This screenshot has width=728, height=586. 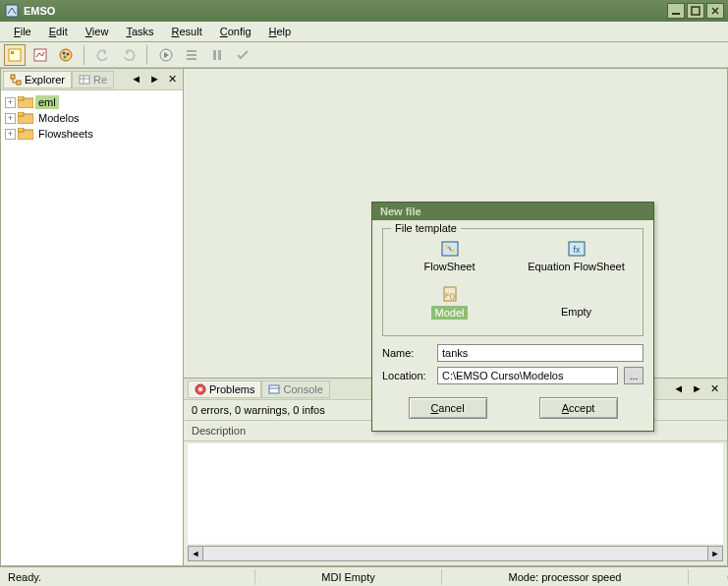 What do you see at coordinates (715, 11) in the screenshot?
I see `close-button` at bounding box center [715, 11].